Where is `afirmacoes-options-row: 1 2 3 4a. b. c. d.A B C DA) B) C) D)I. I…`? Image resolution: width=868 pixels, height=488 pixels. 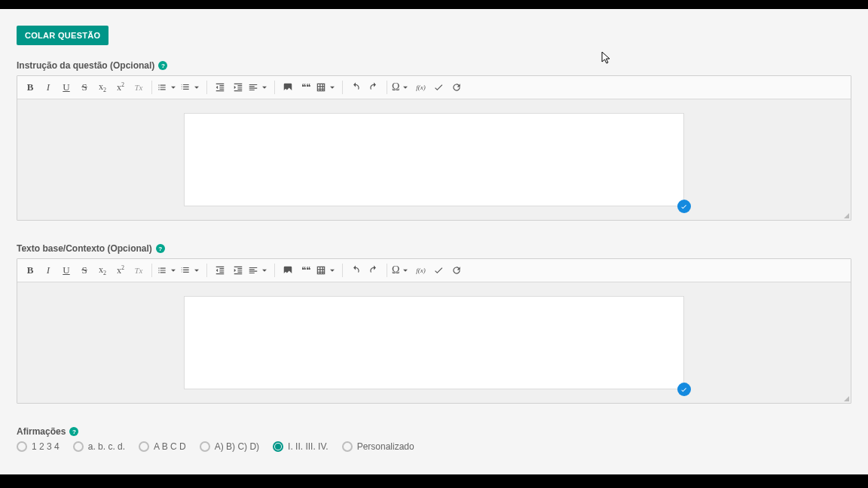 afirmacoes-options-row: 1 2 3 4a. b. c. d.A B C DA) B) C) D)I. I… is located at coordinates (434, 447).